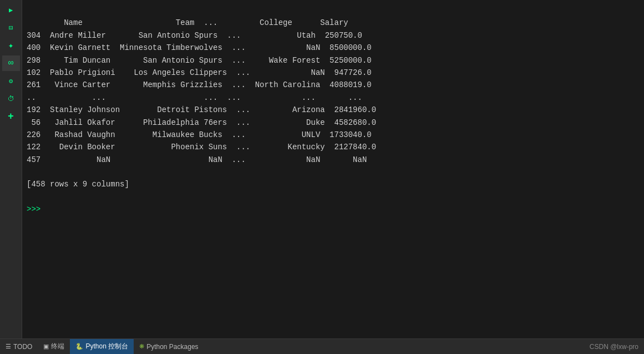 This screenshot has height=354, width=644. What do you see at coordinates (322, 346) in the screenshot?
I see `status-bar: ☰ TODO ▣ 终端 🐍 Python 控制台 ❋ Python Packag…` at bounding box center [322, 346].